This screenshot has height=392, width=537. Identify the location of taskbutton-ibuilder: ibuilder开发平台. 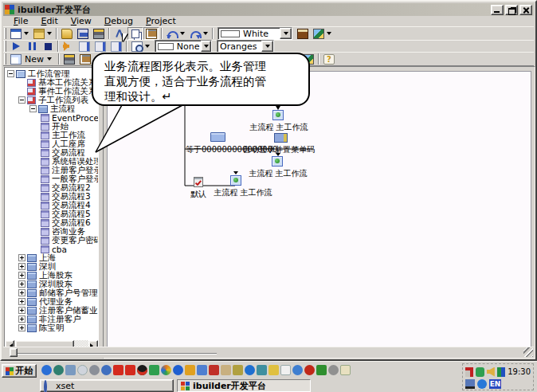
(244, 386).